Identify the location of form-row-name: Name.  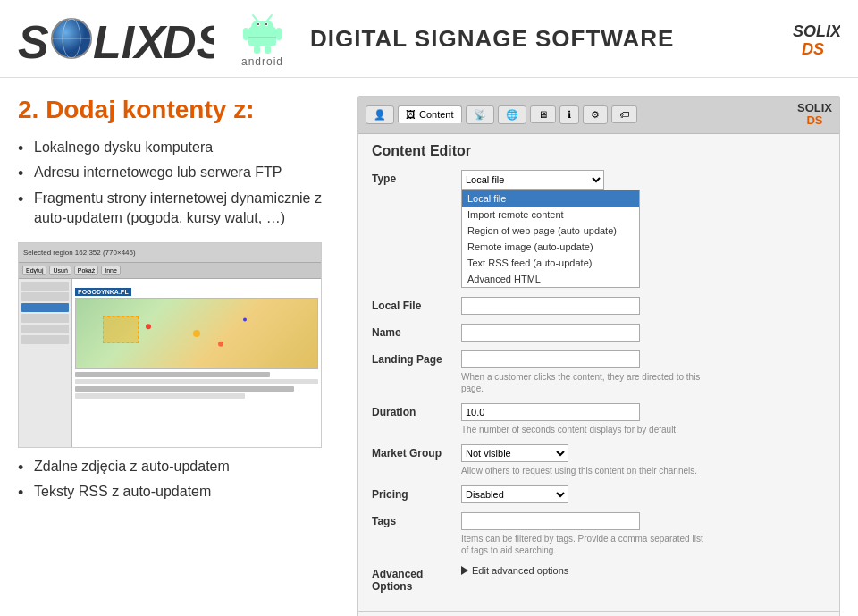
(599, 333).